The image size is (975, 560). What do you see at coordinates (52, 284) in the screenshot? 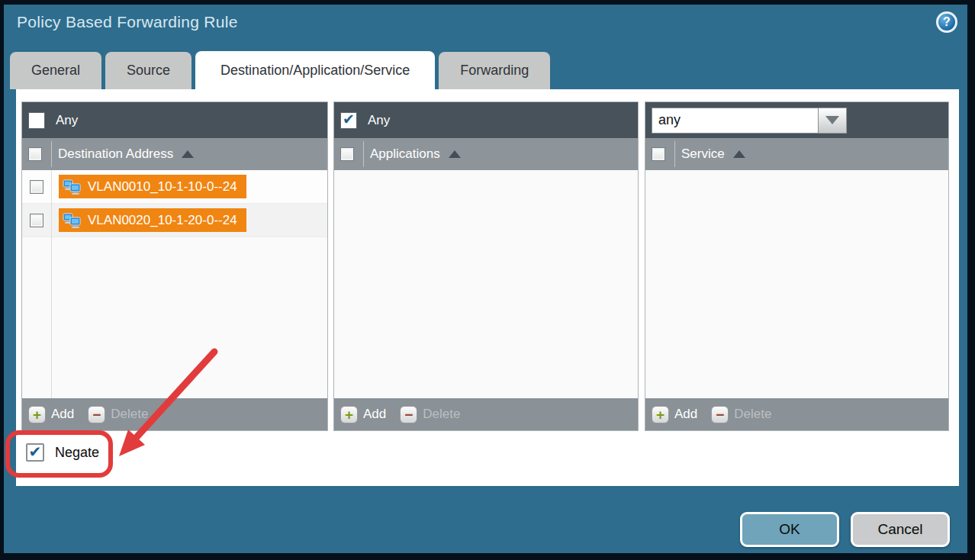
I see `checkbox-gutter-divider` at bounding box center [52, 284].